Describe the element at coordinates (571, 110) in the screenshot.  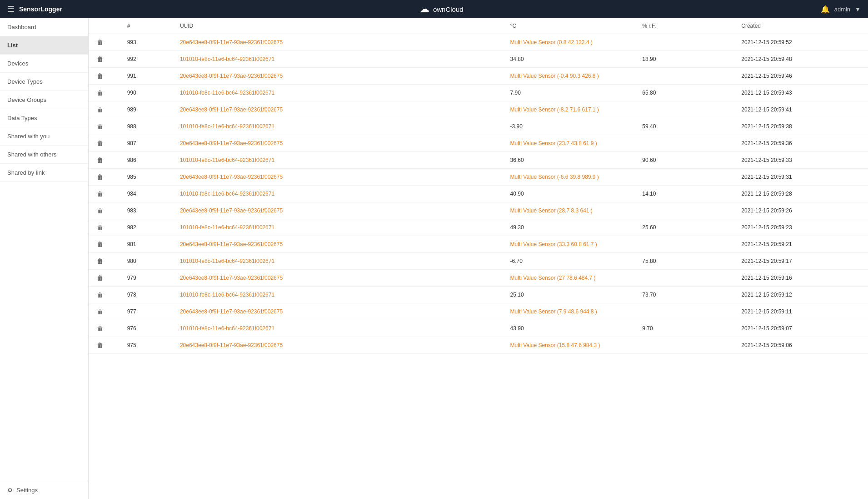
I see `temp-value: Multi Value Sensor (-8.2 71.6 617.1 )` at that location.